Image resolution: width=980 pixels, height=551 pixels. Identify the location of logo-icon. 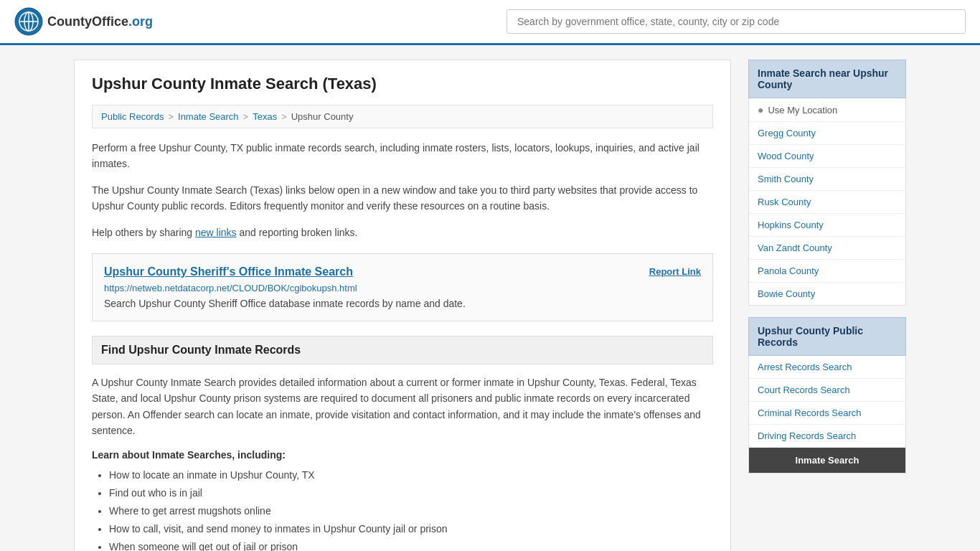
(29, 22).